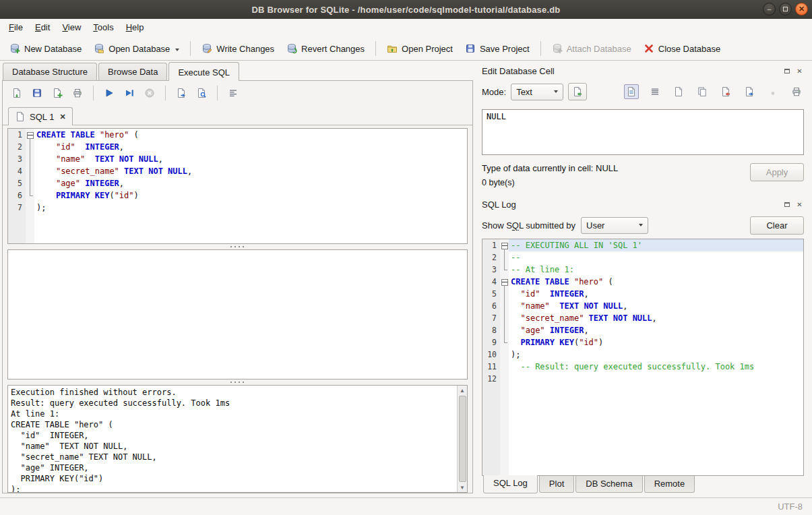  What do you see at coordinates (524, 92) in the screenshot?
I see `mode-value: Text` at bounding box center [524, 92].